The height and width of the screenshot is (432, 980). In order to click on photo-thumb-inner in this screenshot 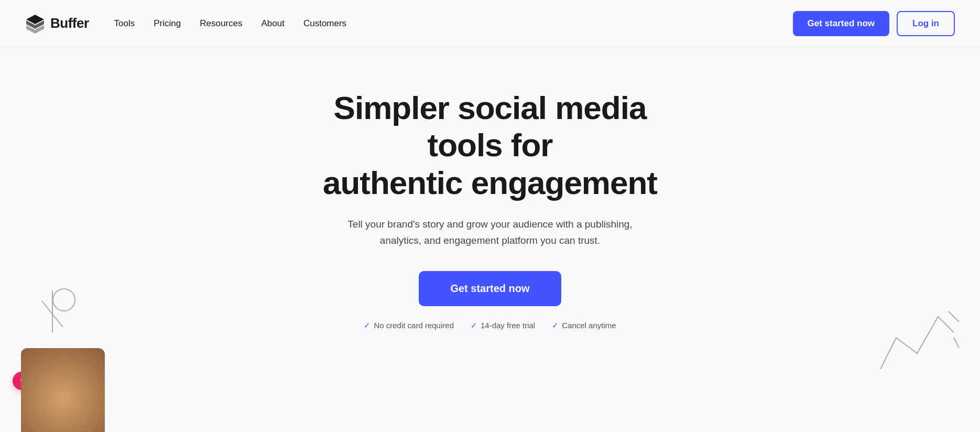, I will do `click(63, 390)`.